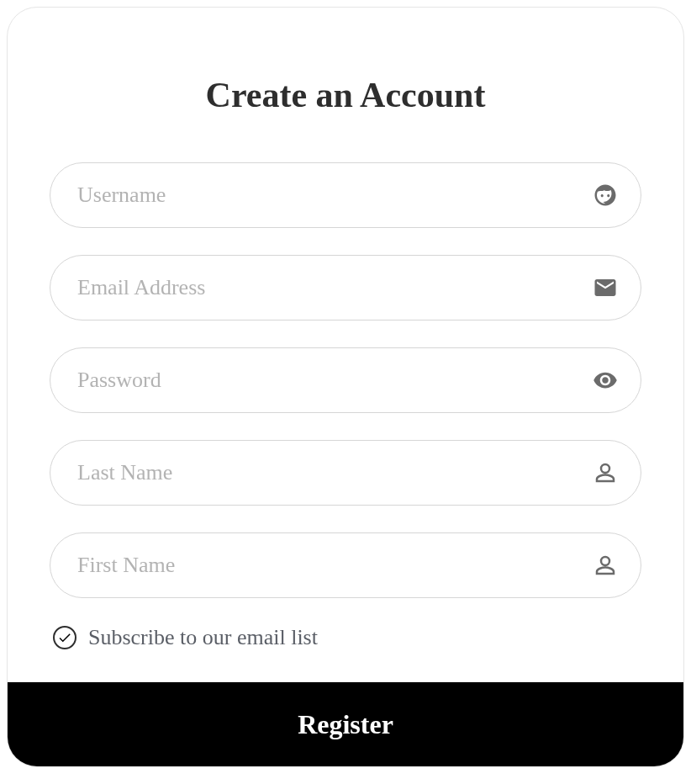  What do you see at coordinates (203, 638) in the screenshot?
I see `subscribe-label: Subscribe to our email list` at bounding box center [203, 638].